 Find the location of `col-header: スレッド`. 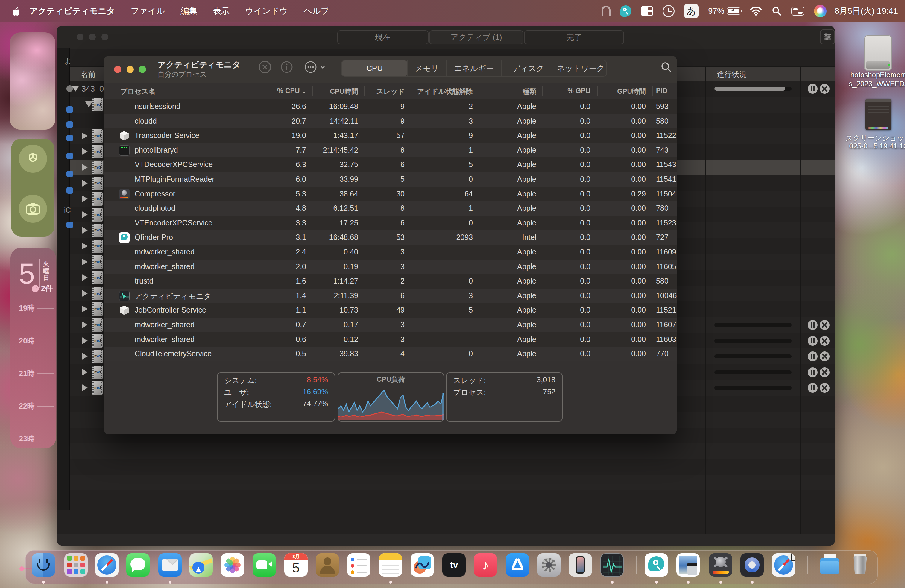

col-header: スレッド is located at coordinates (391, 91).